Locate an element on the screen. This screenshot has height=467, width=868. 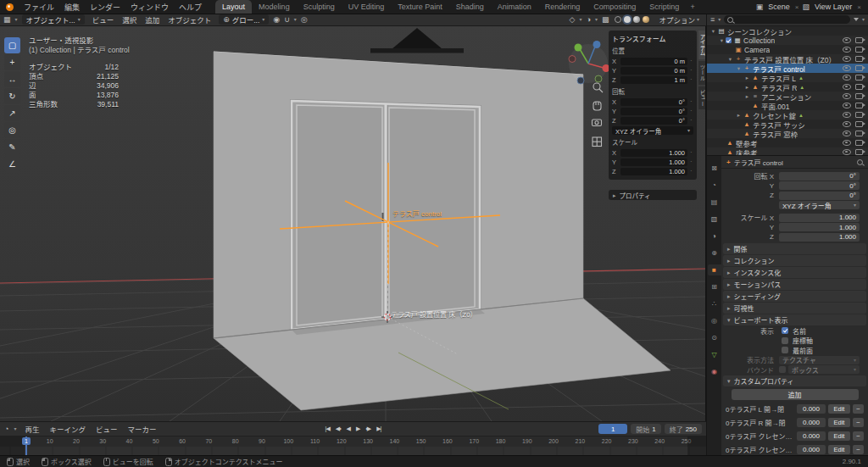
outliner-item-collection: ▾ ▦ Collection ▲ is located at coordinates (787, 41).